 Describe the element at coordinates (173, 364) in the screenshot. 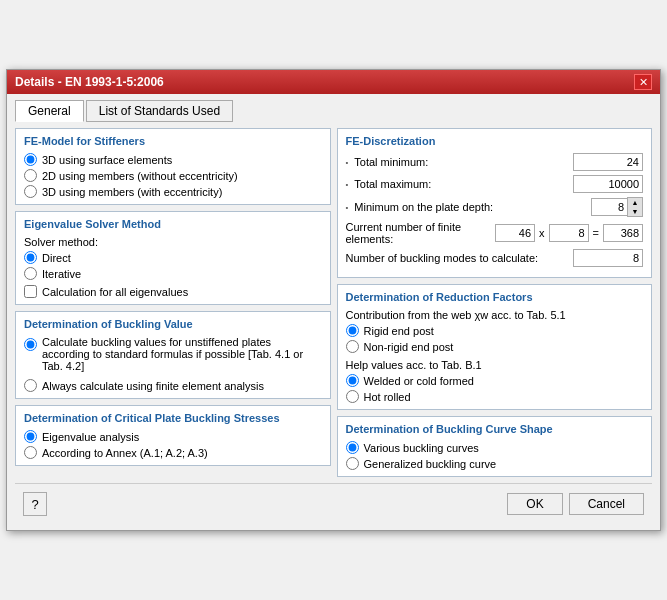

I see `buckling-value-options: Calculate buckling values for unstiffene…` at that location.